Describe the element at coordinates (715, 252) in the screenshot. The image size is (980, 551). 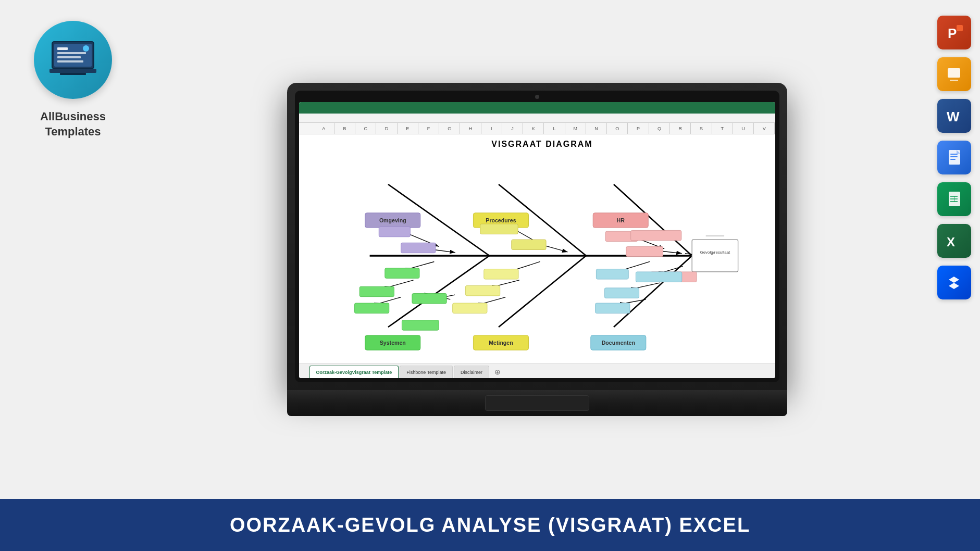
I see `svg-text: Gevolg/resultaat` at that location.